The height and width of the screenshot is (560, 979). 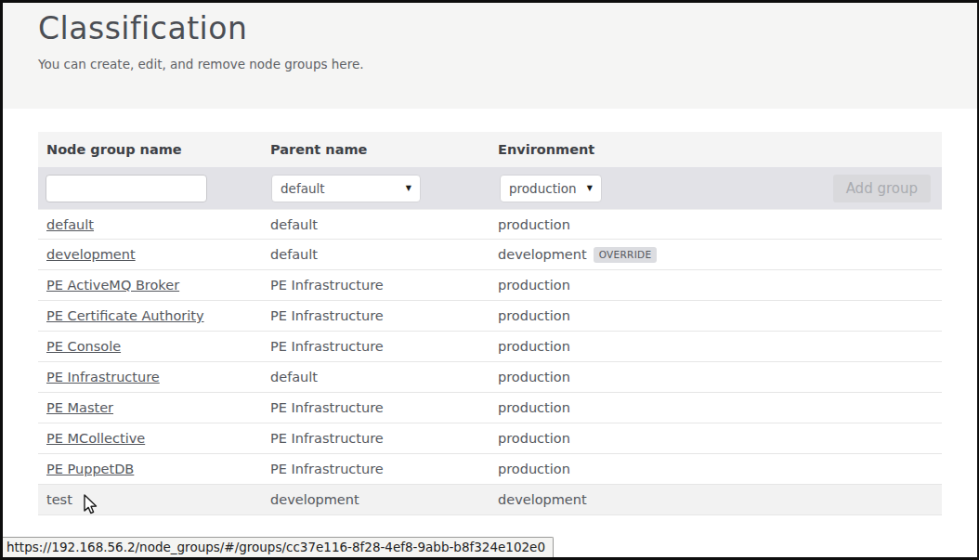 What do you see at coordinates (490, 500) in the screenshot?
I see `table-row: testdevelopmentdevelopment` at bounding box center [490, 500].